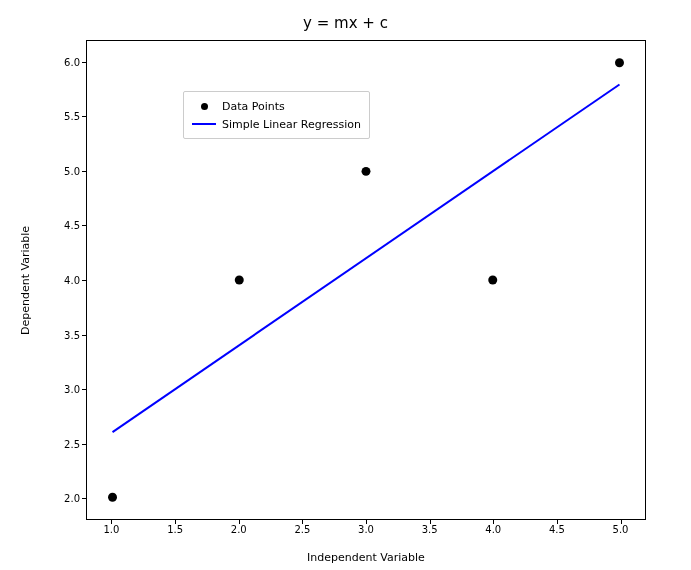  What do you see at coordinates (62, 226) in the screenshot?
I see `y-tick-label: 4.5` at bounding box center [62, 226].